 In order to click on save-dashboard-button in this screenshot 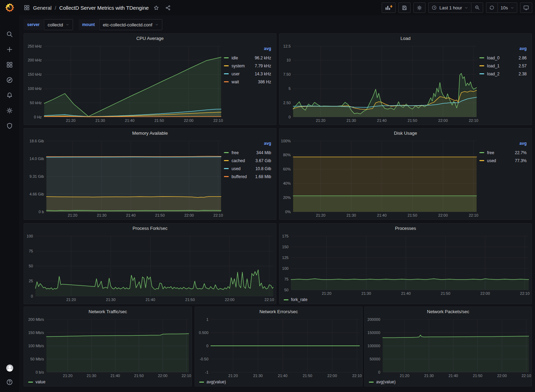, I will do `click(405, 8)`.